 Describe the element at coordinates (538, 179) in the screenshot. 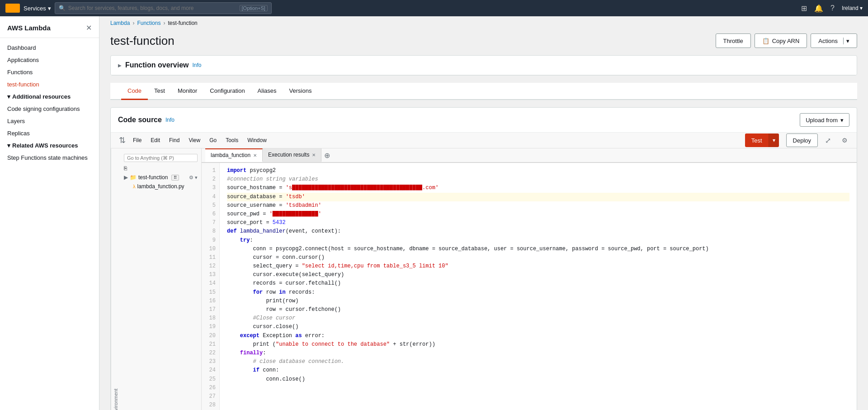

I see `code-line-3: #connection string variables` at that location.